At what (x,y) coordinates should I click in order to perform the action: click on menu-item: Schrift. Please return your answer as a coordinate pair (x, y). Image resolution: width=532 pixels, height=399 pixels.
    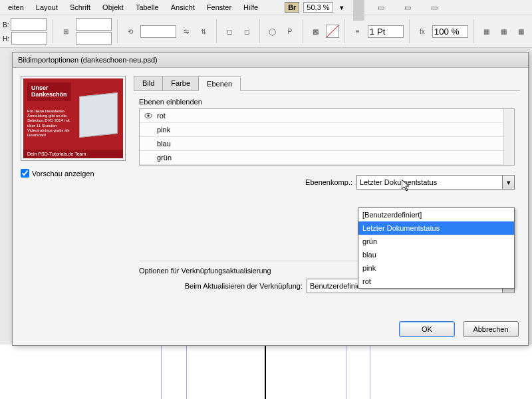
    Looking at the image, I should click on (80, 7).